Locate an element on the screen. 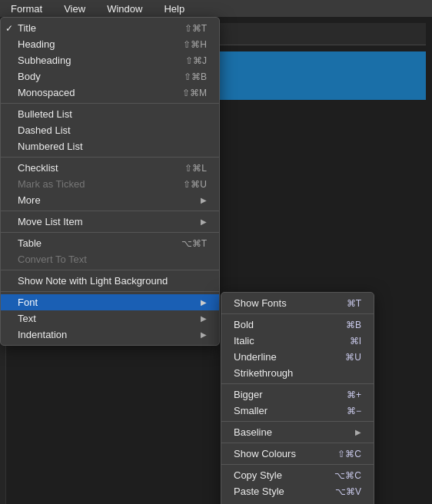 The height and width of the screenshot is (504, 432). bigger-shortcut: ⌘+ is located at coordinates (354, 395).